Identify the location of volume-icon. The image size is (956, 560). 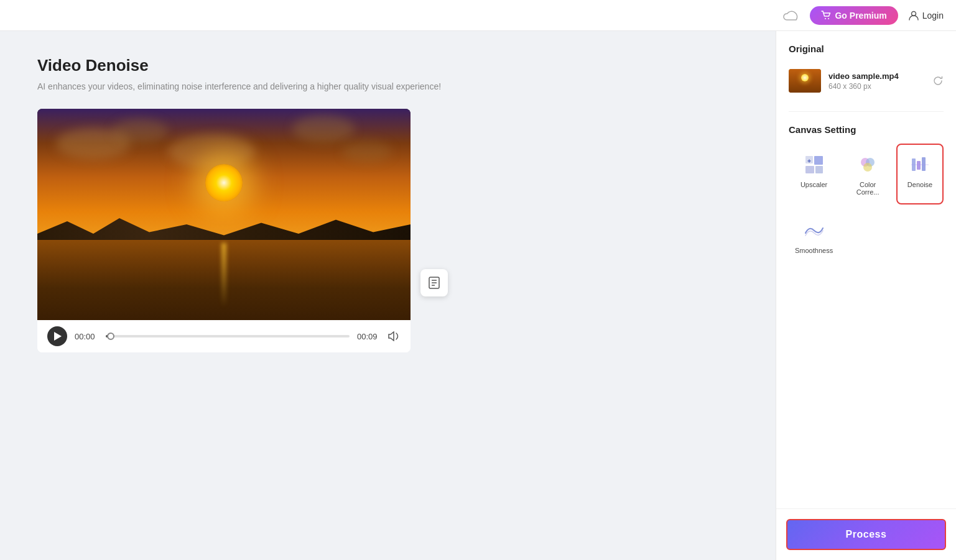
(394, 336).